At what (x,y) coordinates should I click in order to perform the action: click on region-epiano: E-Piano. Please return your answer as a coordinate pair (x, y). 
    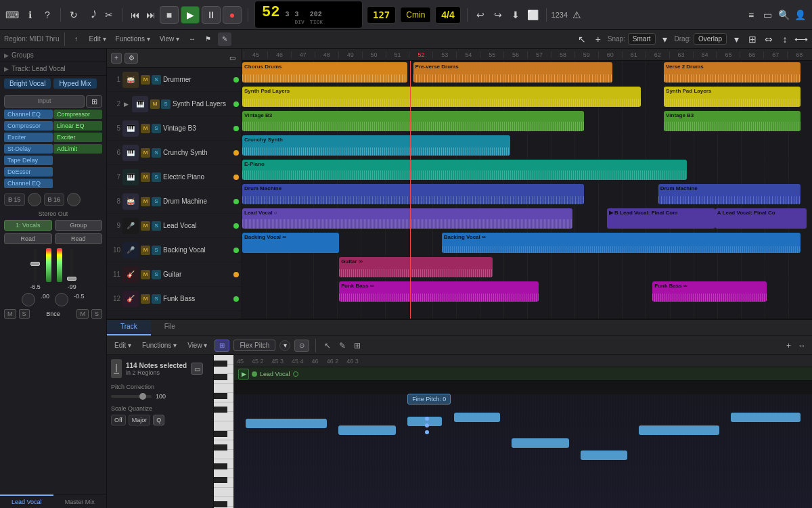
    Looking at the image, I should click on (464, 170).